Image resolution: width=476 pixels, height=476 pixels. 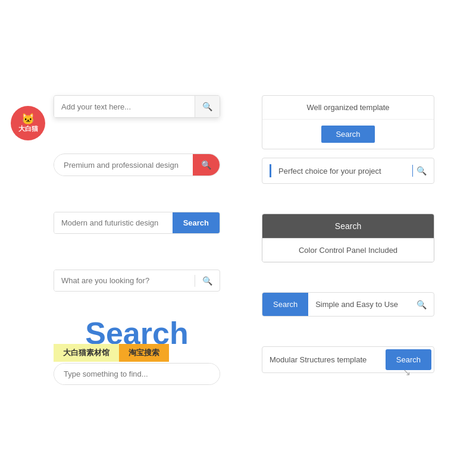 I want to click on r1-bottom: Search, so click(x=348, y=134).